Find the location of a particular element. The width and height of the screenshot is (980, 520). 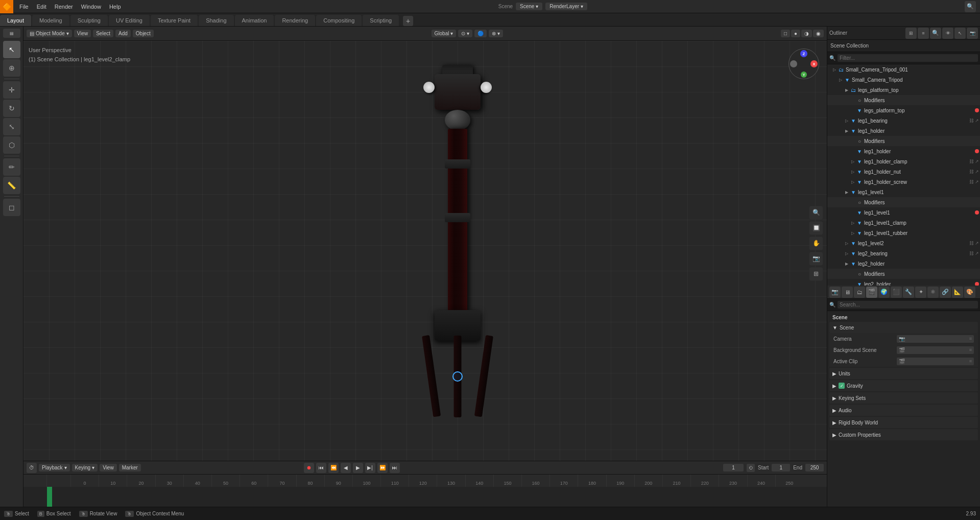

material-shading: ◑ is located at coordinates (807, 34).